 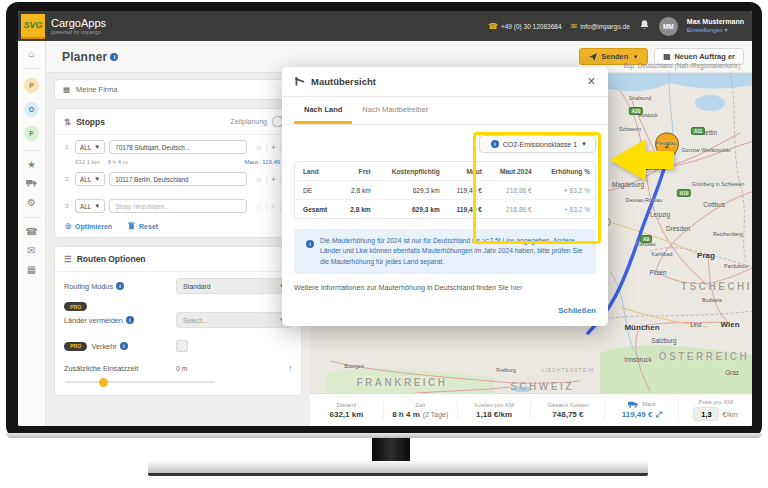 I want to click on motorway-shield: A20, so click(x=636, y=111).